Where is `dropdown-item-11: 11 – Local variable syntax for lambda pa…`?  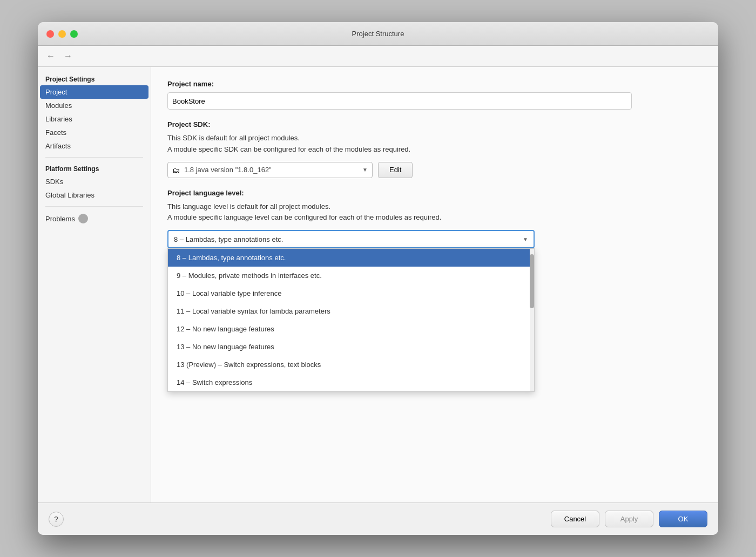
dropdown-item-11: 11 – Local variable syntax for lambda pa… is located at coordinates (351, 311).